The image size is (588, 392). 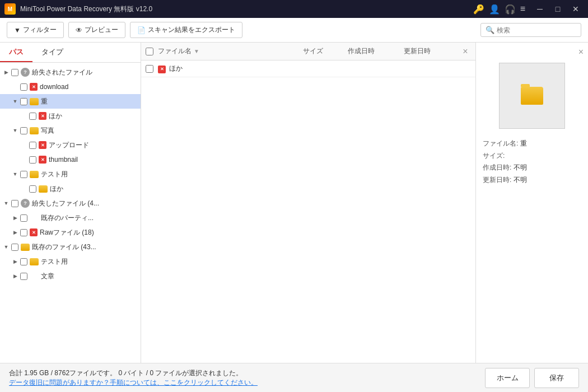 What do you see at coordinates (16, 53) in the screenshot?
I see `tab-path: パス` at bounding box center [16, 53].